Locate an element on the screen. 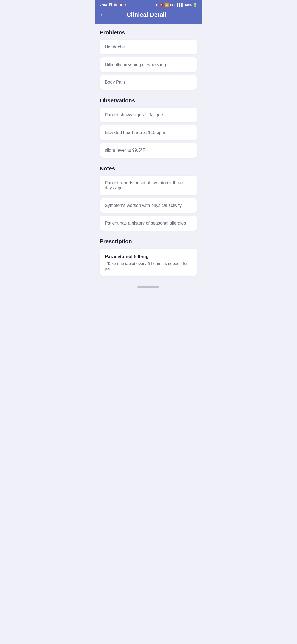 This screenshot has width=297, height=644. battery-percent: 60% is located at coordinates (188, 5).